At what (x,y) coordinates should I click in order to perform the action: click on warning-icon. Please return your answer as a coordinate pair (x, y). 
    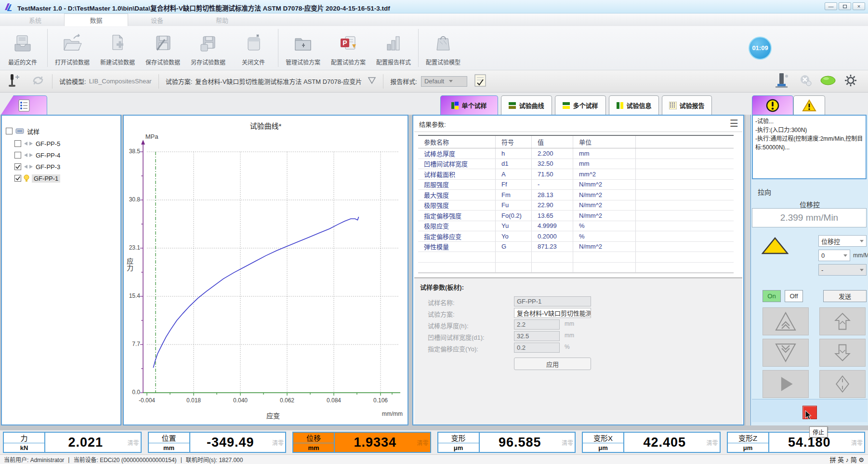
    Looking at the image, I should click on (809, 106).